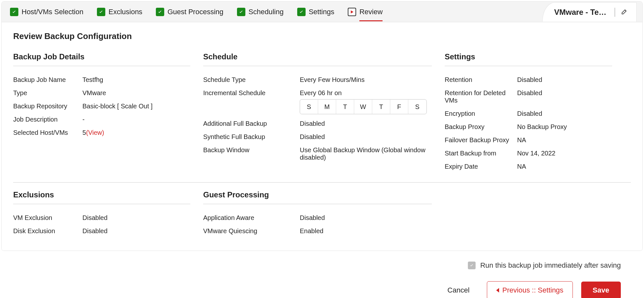 Image resolution: width=644 pixels, height=298 pixels. What do you see at coordinates (95, 133) in the screenshot?
I see `view-link: (View)` at bounding box center [95, 133].